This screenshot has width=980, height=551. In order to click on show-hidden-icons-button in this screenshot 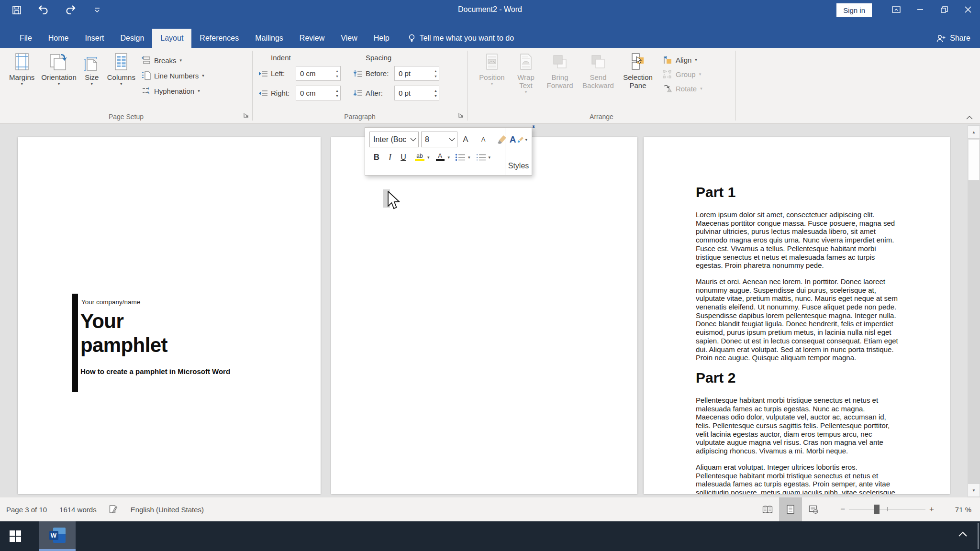, I will do `click(963, 535)`.